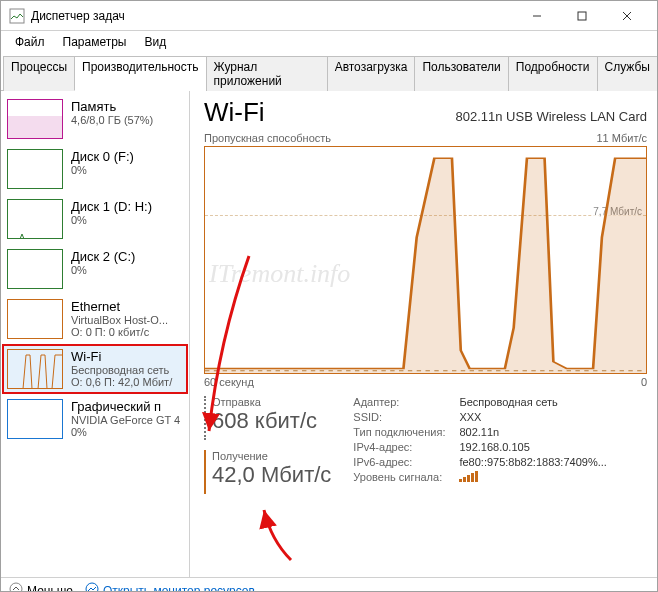 The width and height of the screenshot is (658, 592). Describe the element at coordinates (626, 16) in the screenshot. I see `close-button` at that location.